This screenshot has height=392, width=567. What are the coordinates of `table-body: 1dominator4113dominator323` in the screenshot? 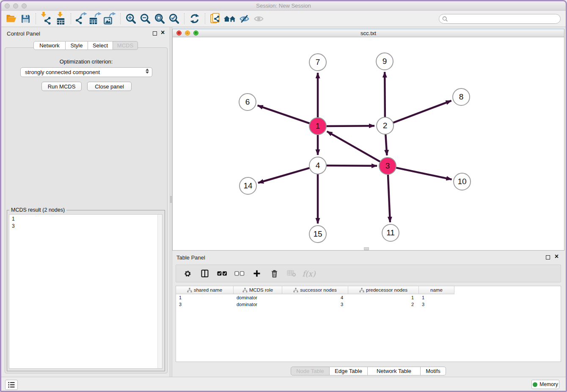 It's located at (368, 301).